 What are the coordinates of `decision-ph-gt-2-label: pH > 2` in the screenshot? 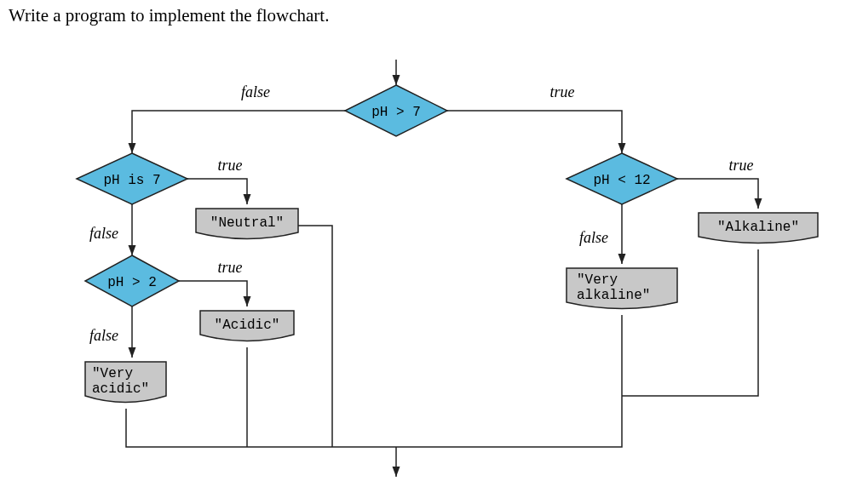 It's located at (132, 283).